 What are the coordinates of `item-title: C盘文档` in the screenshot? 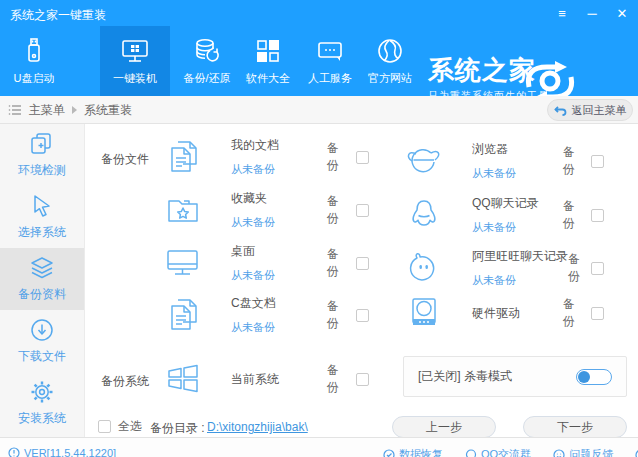 It's located at (279, 304).